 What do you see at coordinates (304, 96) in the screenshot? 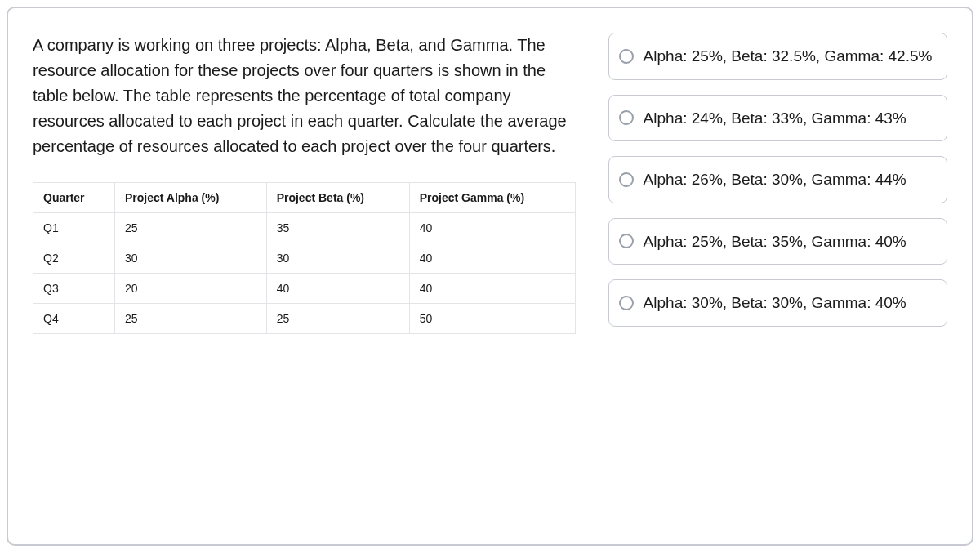
I see `question-text: A company is working on three projects: …` at bounding box center [304, 96].